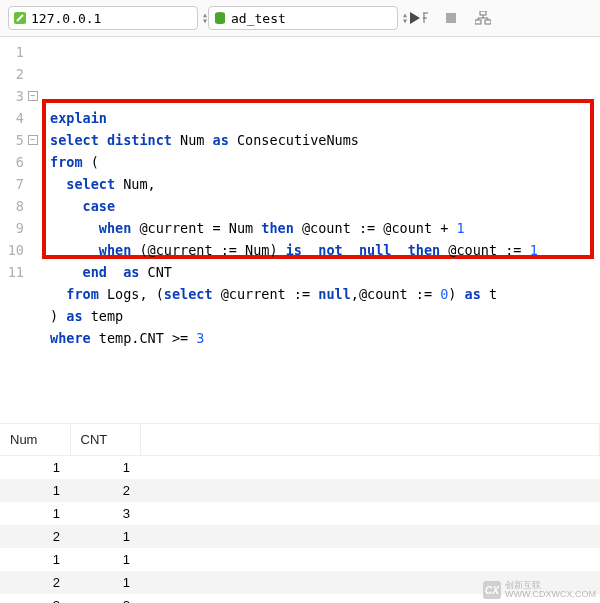  Describe the element at coordinates (19, 162) in the screenshot. I see `line-number: 6` at that location.